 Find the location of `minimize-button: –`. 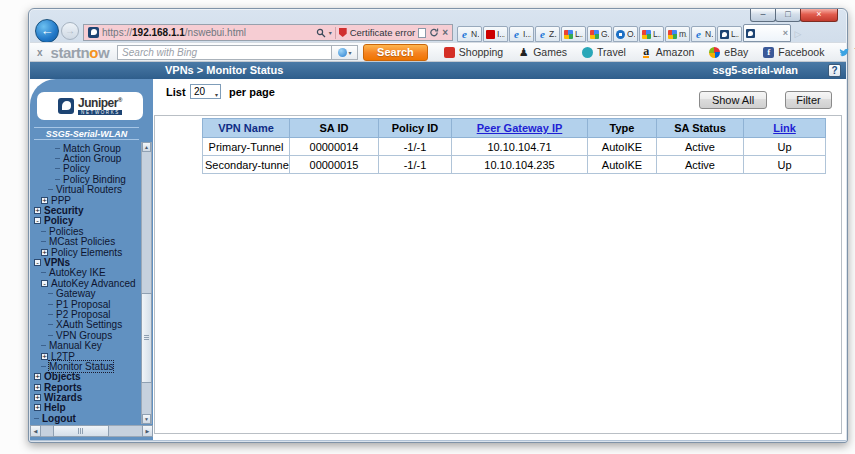

minimize-button: – is located at coordinates (763, 16).